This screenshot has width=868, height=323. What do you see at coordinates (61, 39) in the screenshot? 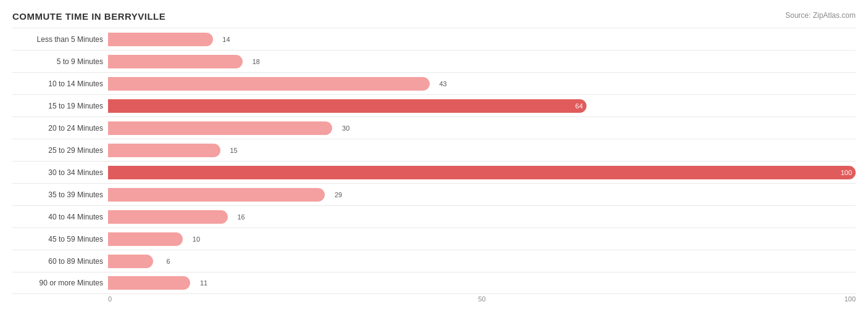
I see `bar-label: Less than 5 Minutes` at bounding box center [61, 39].